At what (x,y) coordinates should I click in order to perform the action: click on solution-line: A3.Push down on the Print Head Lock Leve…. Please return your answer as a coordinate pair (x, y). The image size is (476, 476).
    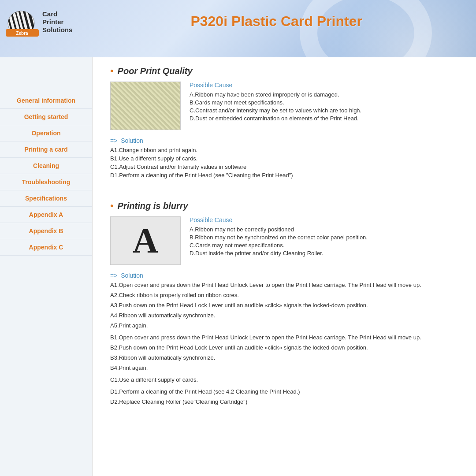
    Looking at the image, I should click on (286, 305).